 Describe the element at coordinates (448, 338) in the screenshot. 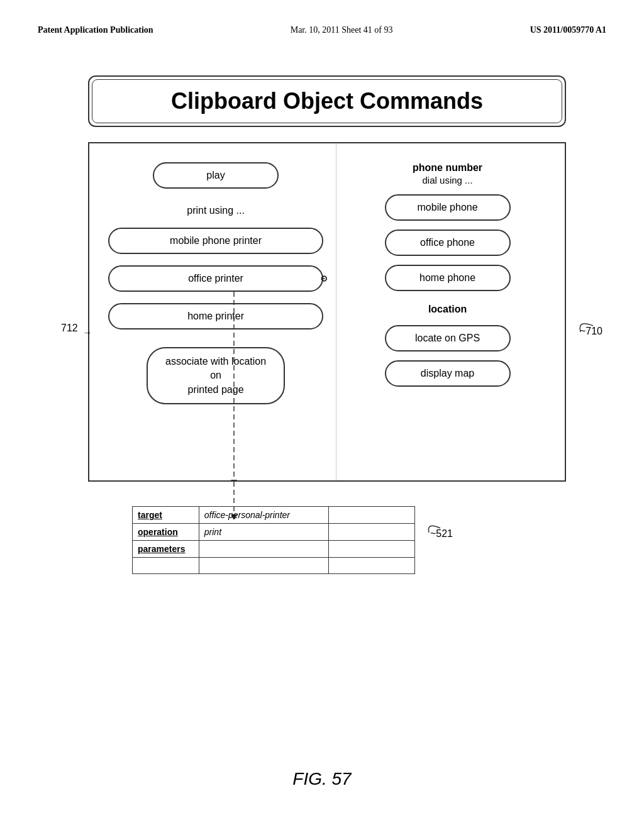

I see `locate-gps-button: locate on GPS` at that location.